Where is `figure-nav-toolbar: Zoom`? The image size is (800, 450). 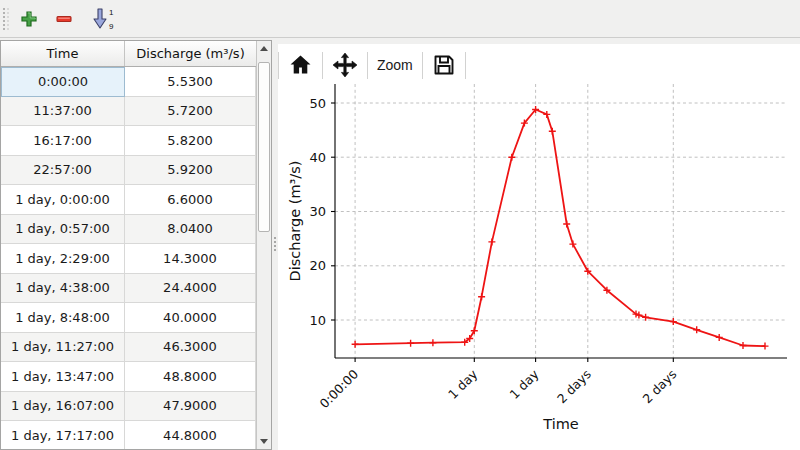 figure-nav-toolbar: Zoom is located at coordinates (372, 65).